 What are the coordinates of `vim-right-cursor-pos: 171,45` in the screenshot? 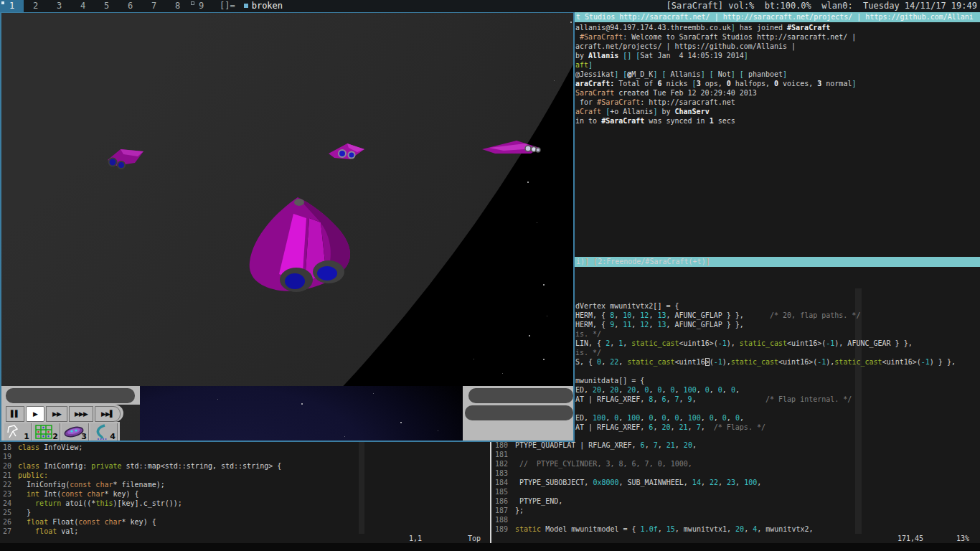 It's located at (910, 538).